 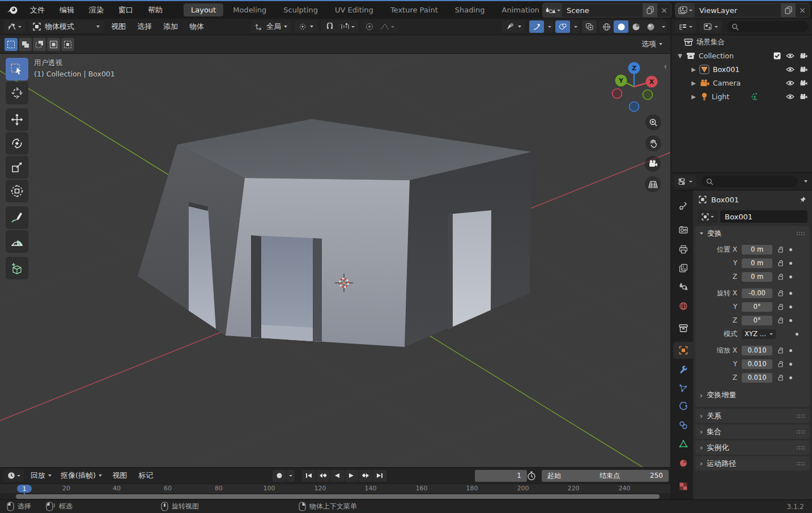 I want to click on record-dropdown, so click(x=291, y=476).